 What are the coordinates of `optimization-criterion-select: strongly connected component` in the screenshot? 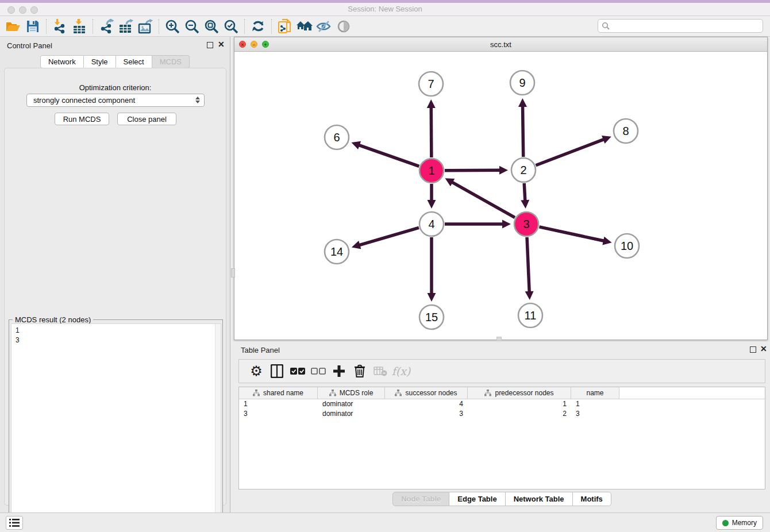 It's located at (116, 100).